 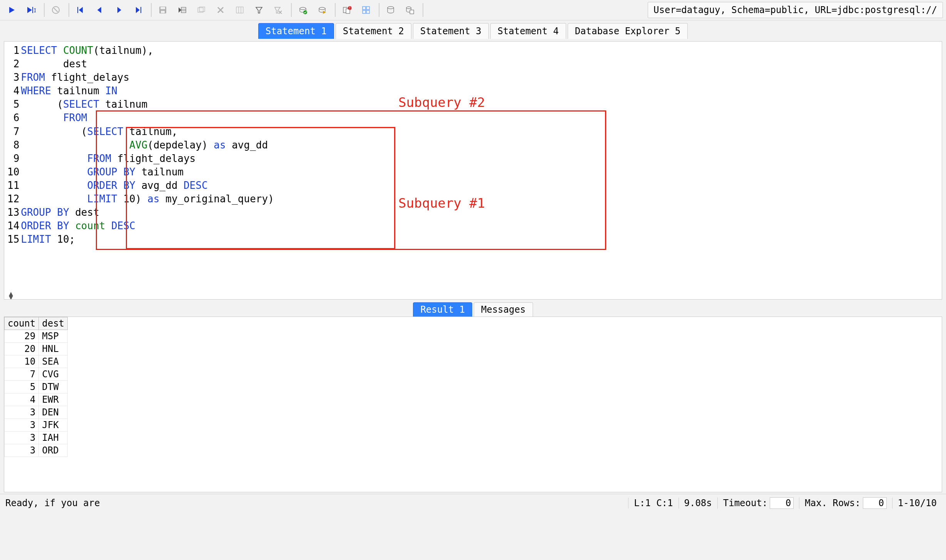 What do you see at coordinates (53, 324) in the screenshot?
I see `column-header: dest` at bounding box center [53, 324].